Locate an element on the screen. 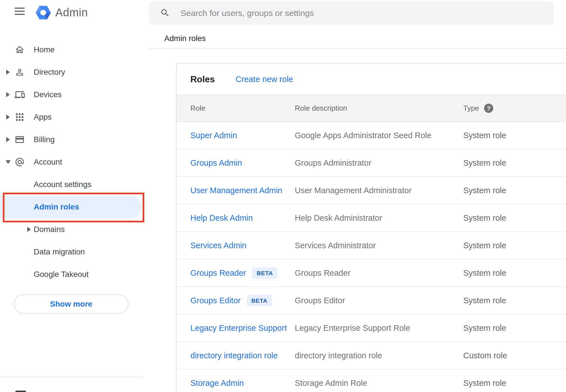  search-icon is located at coordinates (165, 13).